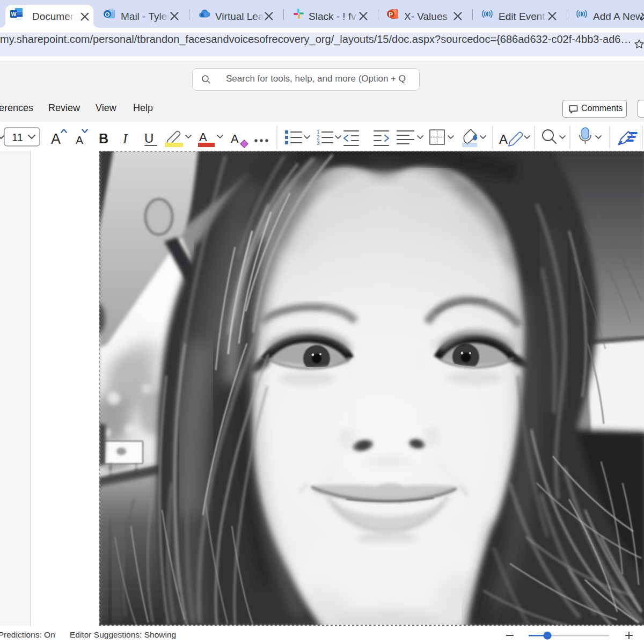 The height and width of the screenshot is (644, 644). I want to click on svg-text: B, so click(104, 138).